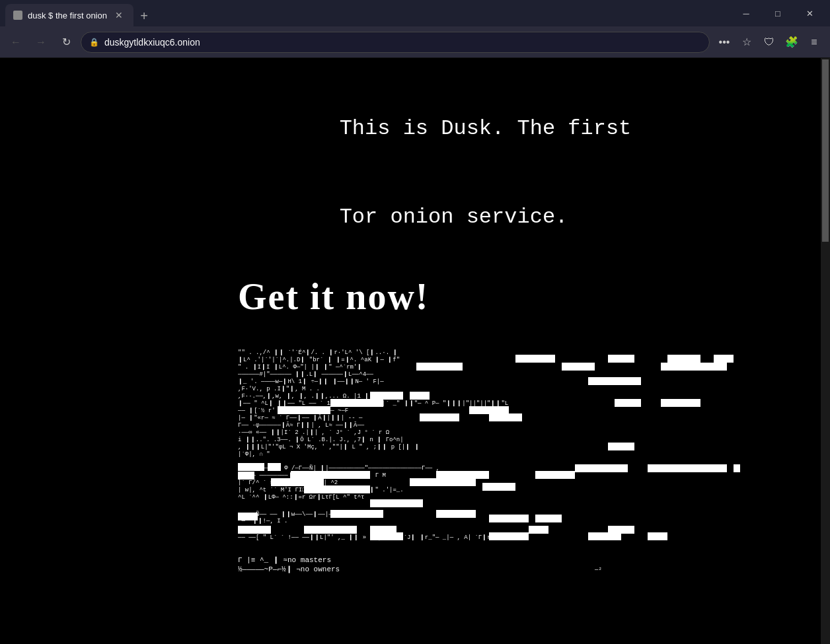  I want to click on address-bar: 🔒 duskgytldkxiuqc6.onion, so click(395, 42).